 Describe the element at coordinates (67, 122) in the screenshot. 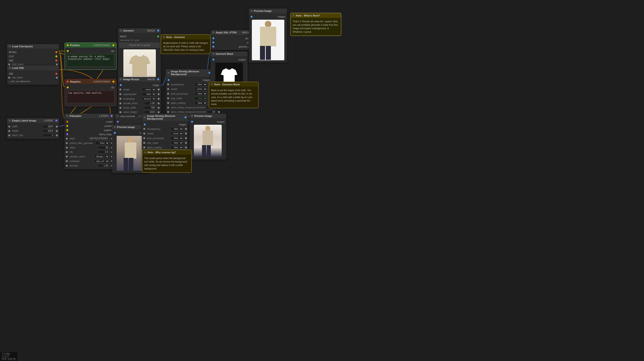

I see `ks-model-port` at that location.